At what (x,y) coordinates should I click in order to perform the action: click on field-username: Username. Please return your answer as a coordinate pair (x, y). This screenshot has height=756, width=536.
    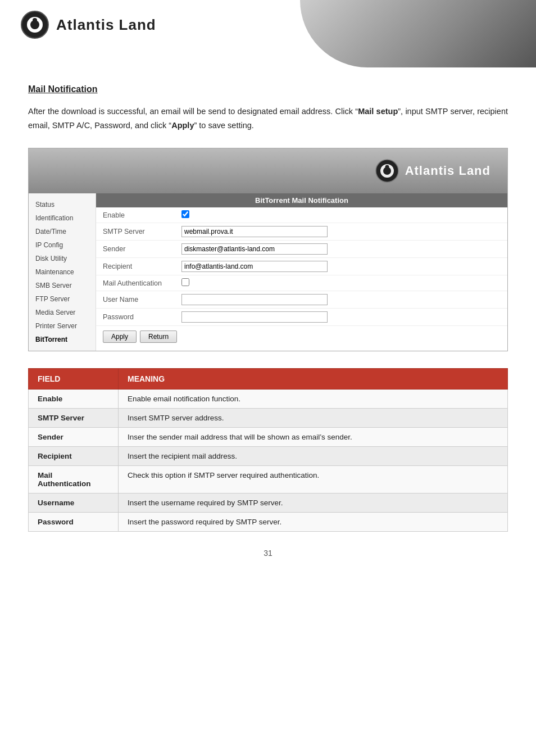
    Looking at the image, I should click on (74, 503).